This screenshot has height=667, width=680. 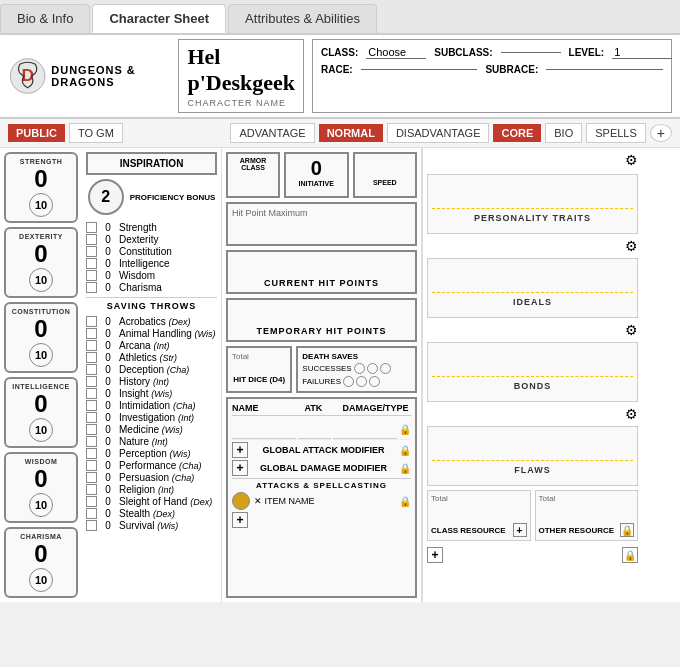 What do you see at coordinates (632, 330) in the screenshot?
I see `bonds-gear-icon: ⚙` at bounding box center [632, 330].